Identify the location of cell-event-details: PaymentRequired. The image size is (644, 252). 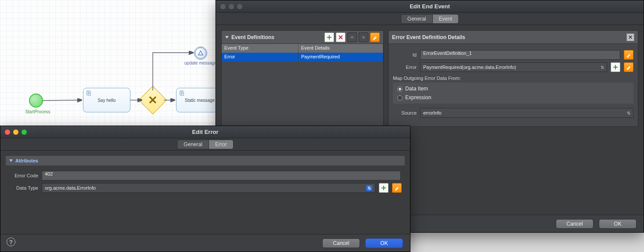
(341, 57).